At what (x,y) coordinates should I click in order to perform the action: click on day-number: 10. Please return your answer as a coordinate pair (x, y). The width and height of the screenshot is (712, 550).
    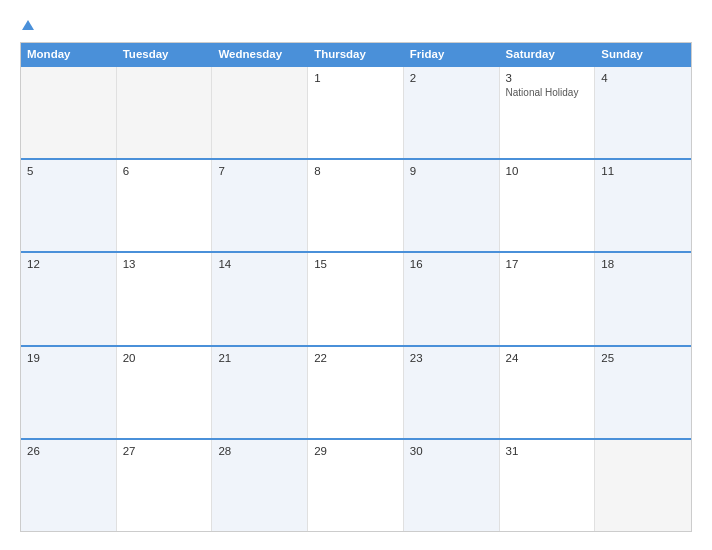
    Looking at the image, I should click on (548, 171).